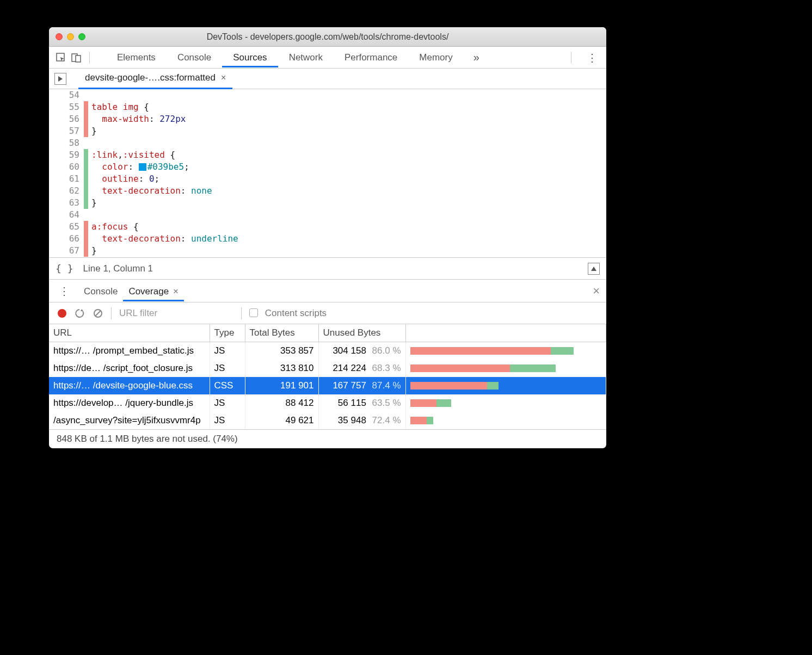 This screenshot has width=812, height=655. Describe the element at coordinates (596, 291) in the screenshot. I see `drawer-close-icon: ×` at that location.